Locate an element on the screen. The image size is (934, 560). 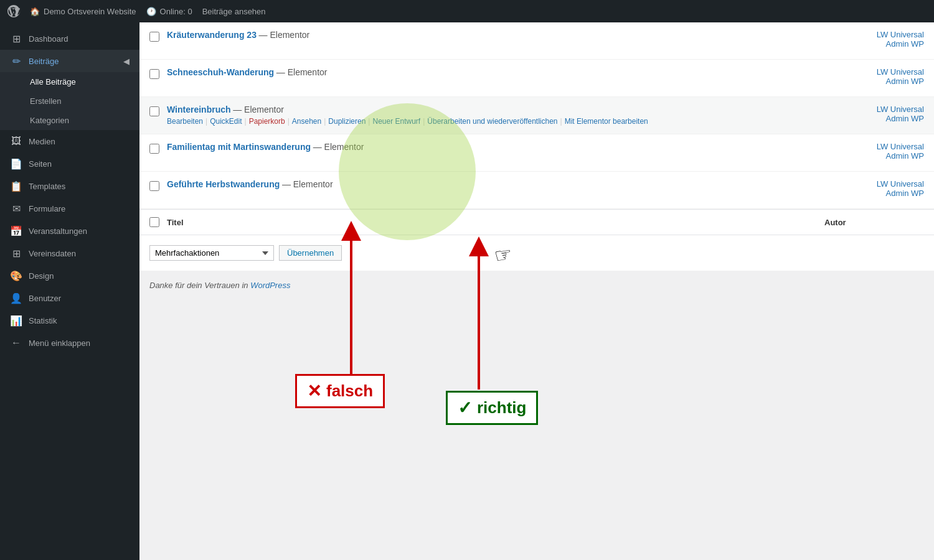
wp-logo-item is located at coordinates (14, 11).